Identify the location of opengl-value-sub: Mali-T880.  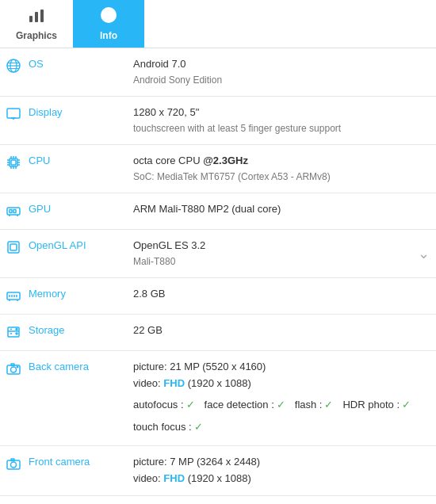
(281, 262).